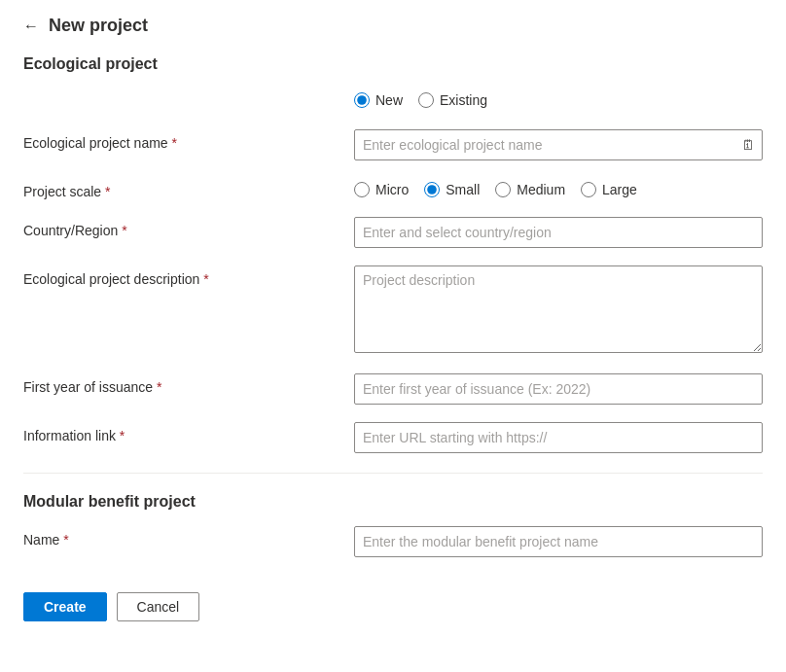 This screenshot has width=786, height=672. What do you see at coordinates (393, 311) in the screenshot?
I see `eco-description-row: Ecological project description *` at bounding box center [393, 311].